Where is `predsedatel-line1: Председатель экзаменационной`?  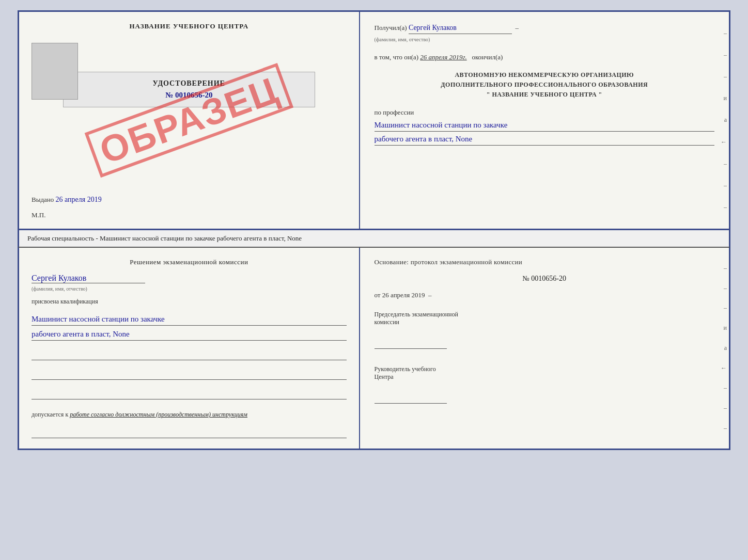 predsedatel-line1: Председатель экзаменационной is located at coordinates (544, 315).